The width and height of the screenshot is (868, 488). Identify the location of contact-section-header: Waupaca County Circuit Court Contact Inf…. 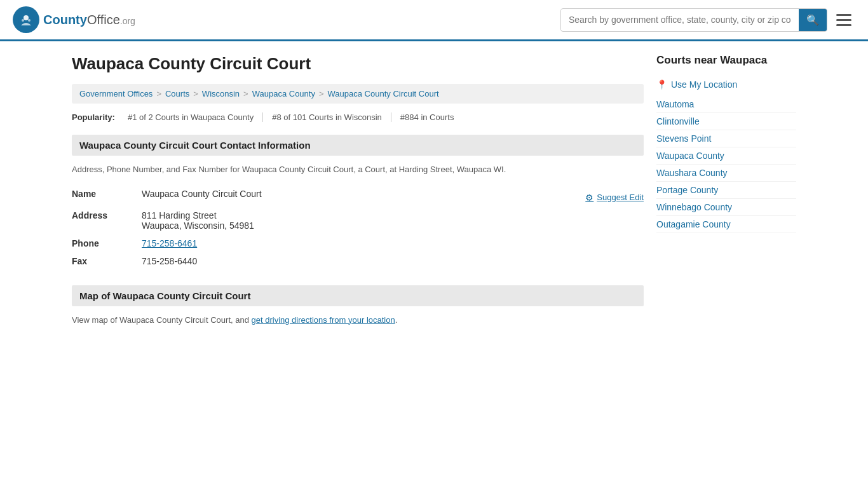
(358, 145).